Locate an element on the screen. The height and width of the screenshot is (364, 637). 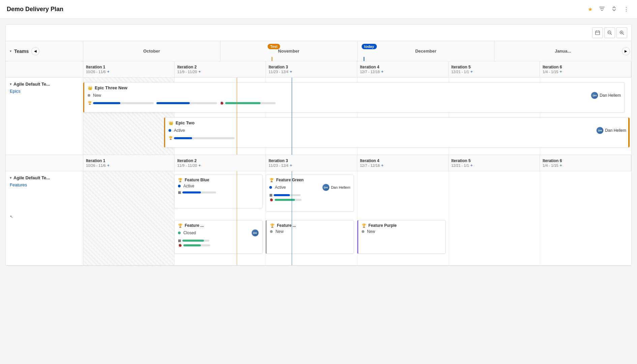
feature-green-status: Active is located at coordinates (280, 187).